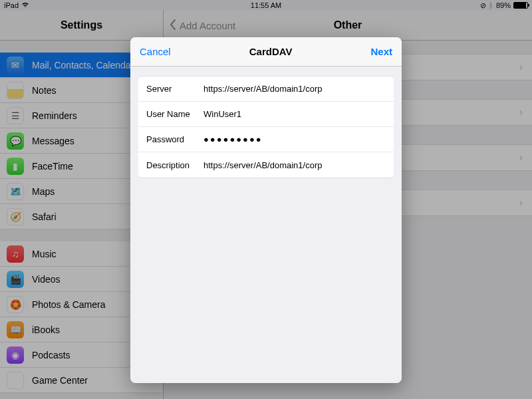 This screenshot has width=532, height=399. Describe the element at coordinates (266, 140) in the screenshot. I see `password-row: Password ●●●●●●●●●` at that location.